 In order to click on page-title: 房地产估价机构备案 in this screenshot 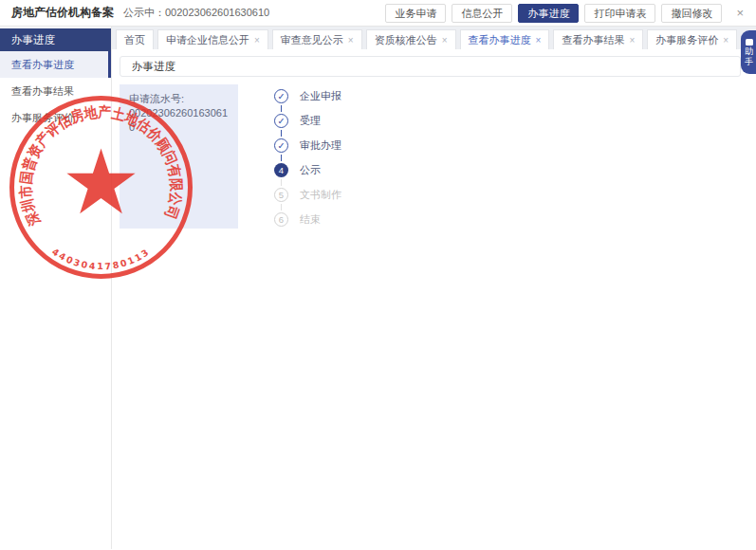, I will do `click(63, 13)`.